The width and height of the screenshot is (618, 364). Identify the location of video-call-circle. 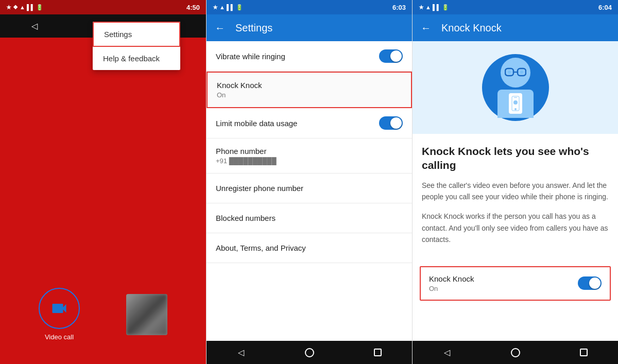
(59, 308).